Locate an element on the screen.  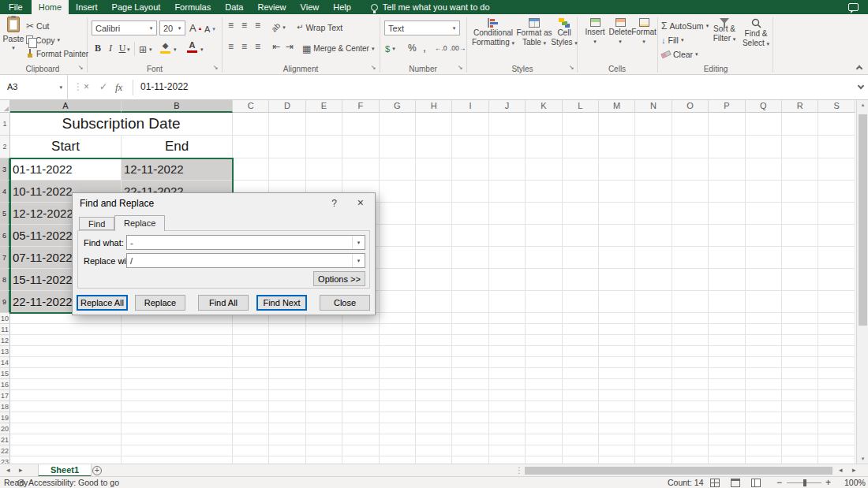
cell-M7 is located at coordinates (617, 258).